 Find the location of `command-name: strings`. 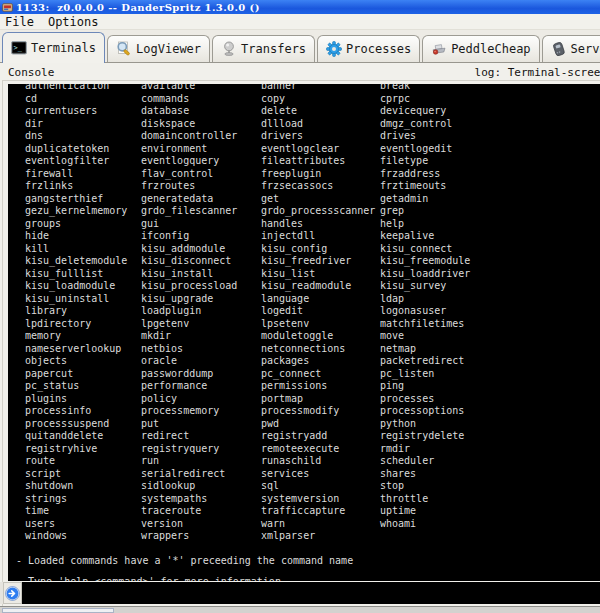

command-name: strings is located at coordinates (83, 500).